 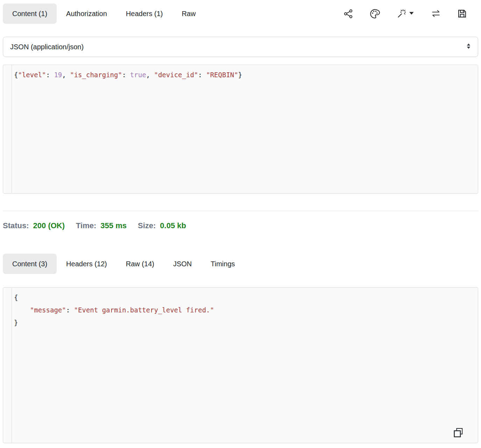 I want to click on copy-response-button, so click(x=458, y=433).